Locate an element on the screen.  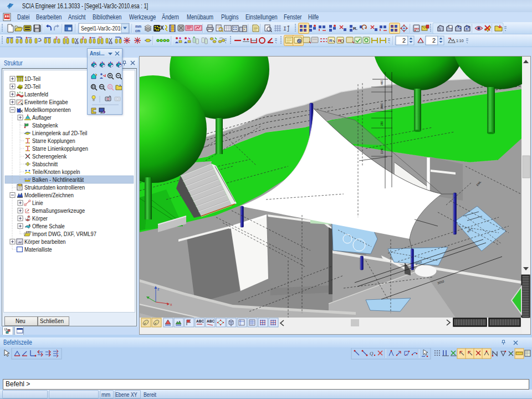
svg-text: Scherengelenk is located at coordinates (50, 156).